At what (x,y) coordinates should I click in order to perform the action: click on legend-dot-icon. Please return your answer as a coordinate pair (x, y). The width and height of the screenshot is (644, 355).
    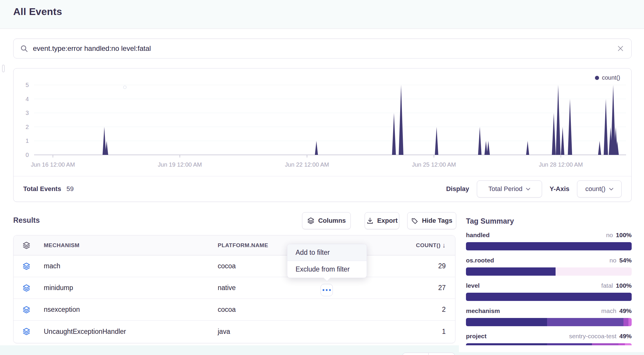
    Looking at the image, I should click on (597, 78).